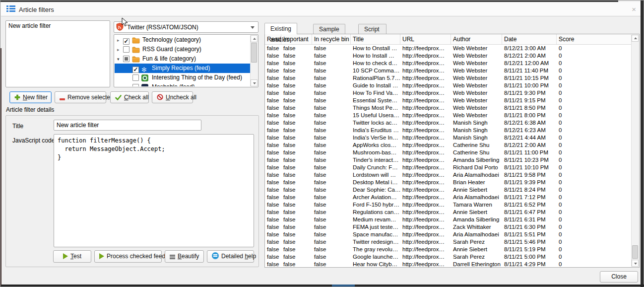 Image resolution: width=644 pixels, height=287 pixels. I want to click on table-cell: How To Find Va…, so click(376, 93).